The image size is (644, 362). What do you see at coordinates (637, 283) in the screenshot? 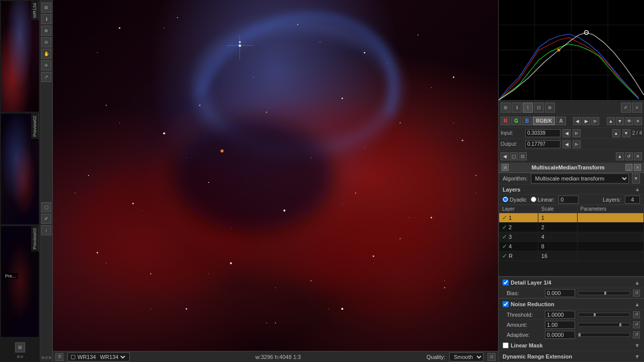
I see `detail-expand-btn: ▲` at bounding box center [637, 283].